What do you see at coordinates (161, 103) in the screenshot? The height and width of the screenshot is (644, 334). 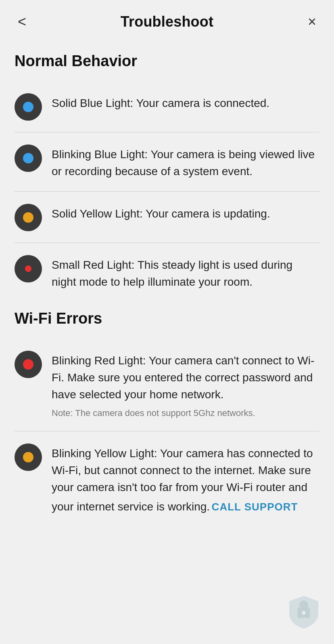 I see `solid-blue-text: Solid Blue Light: Your camera is connect…` at bounding box center [161, 103].